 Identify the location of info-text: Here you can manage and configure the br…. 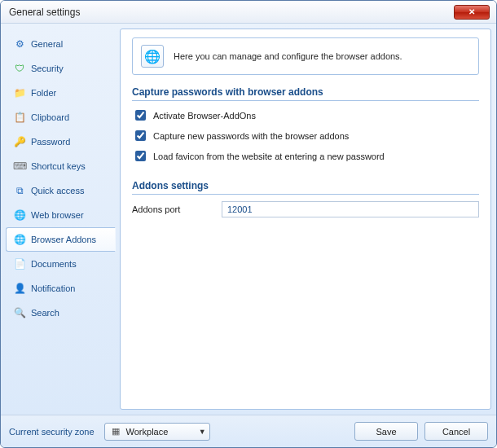
(288, 56).